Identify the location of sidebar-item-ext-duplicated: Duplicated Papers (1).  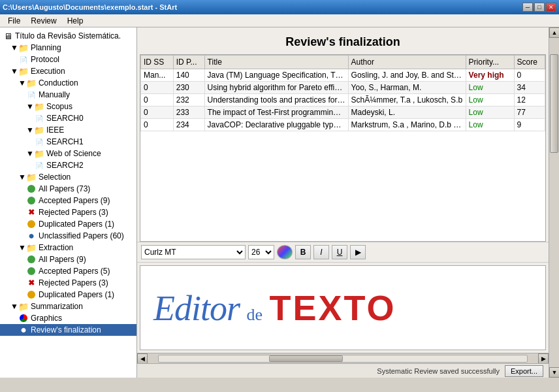
(68, 295).